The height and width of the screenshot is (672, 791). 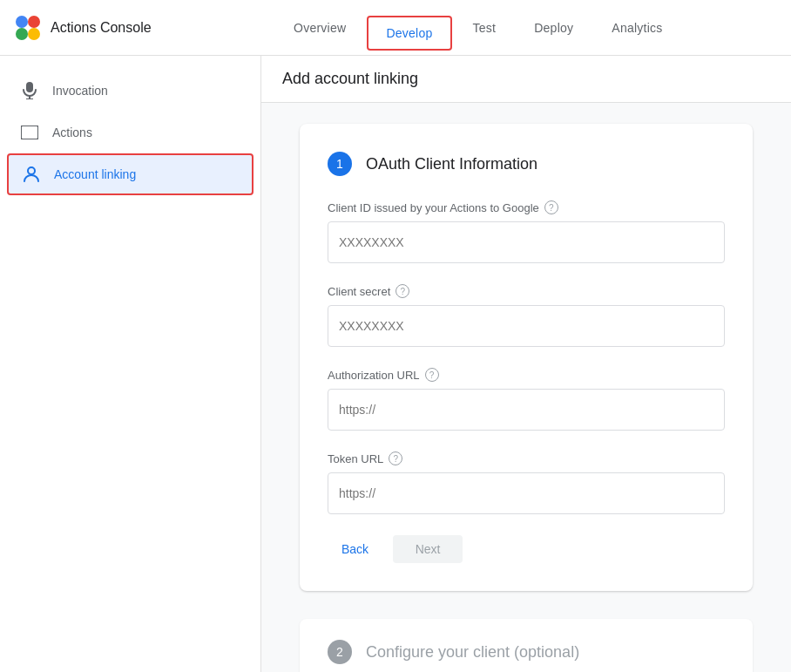 I want to click on token-url-group: Token URL ?, so click(x=526, y=483).